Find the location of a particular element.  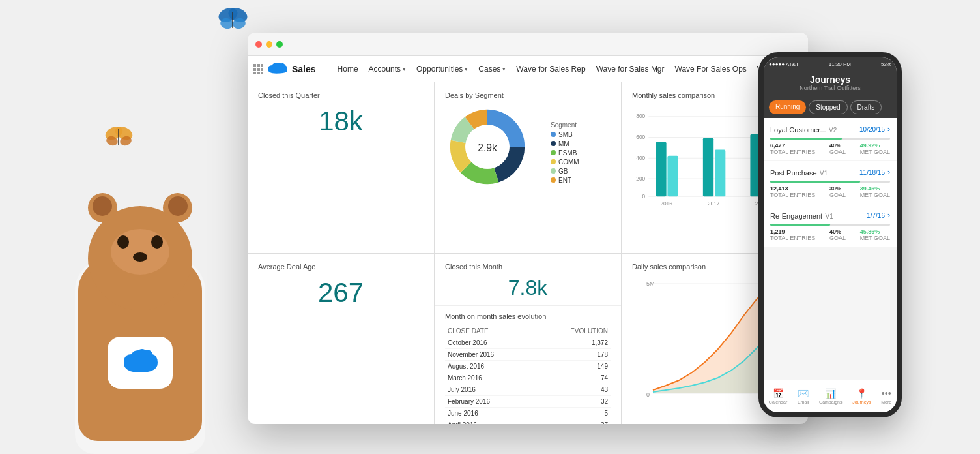

nav-item-wave-ops: Wave For Sales Ops is located at coordinates (711, 69).